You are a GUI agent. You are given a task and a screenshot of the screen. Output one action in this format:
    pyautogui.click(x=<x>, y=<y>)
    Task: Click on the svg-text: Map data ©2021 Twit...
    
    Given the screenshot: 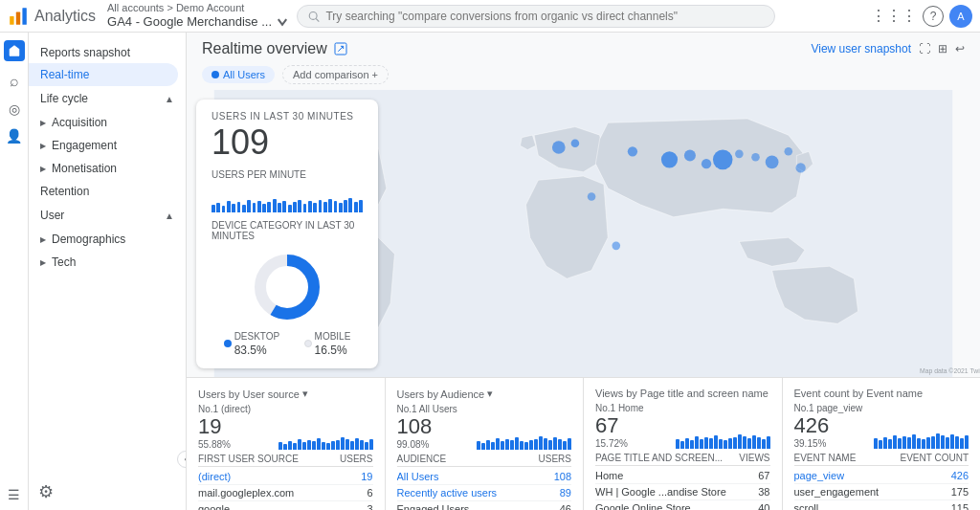 What is the action you would take?
    pyautogui.click(x=949, y=371)
    